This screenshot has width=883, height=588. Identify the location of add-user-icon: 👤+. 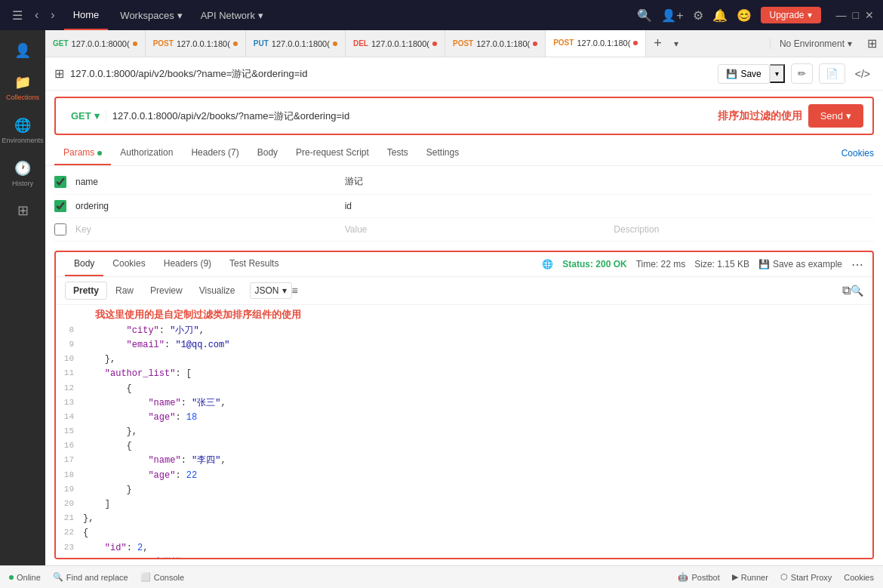
(672, 15).